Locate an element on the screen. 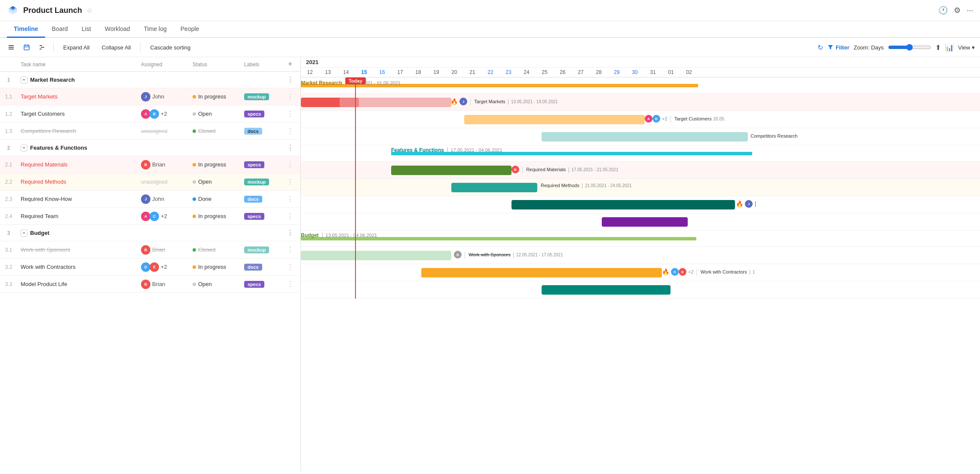 The image size is (980, 474). row-task-name: Required Team is located at coordinates (77, 216).